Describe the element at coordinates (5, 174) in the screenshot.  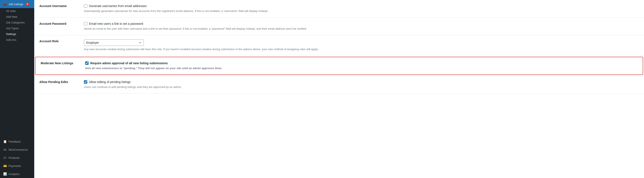
I see `analytics-icon: 📊` at that location.